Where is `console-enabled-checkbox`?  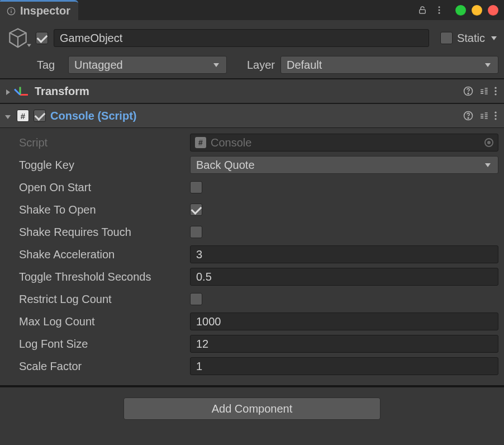 console-enabled-checkbox is located at coordinates (40, 116).